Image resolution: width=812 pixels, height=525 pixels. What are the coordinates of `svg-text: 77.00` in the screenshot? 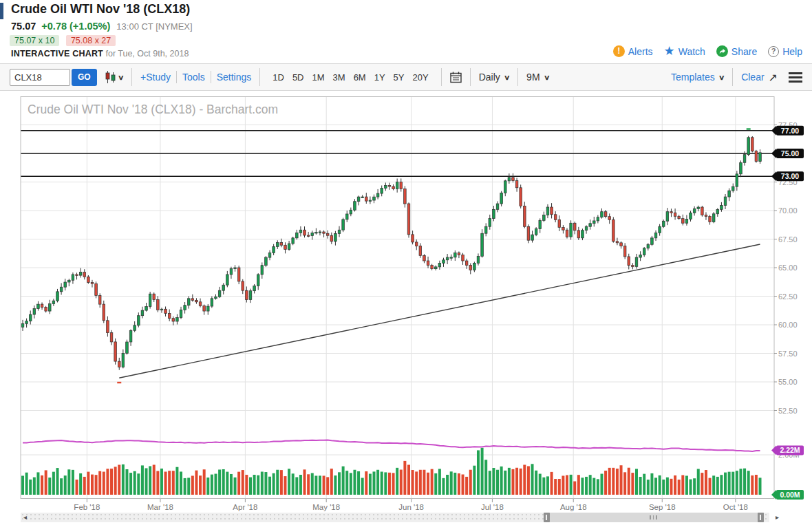 It's located at (790, 131).